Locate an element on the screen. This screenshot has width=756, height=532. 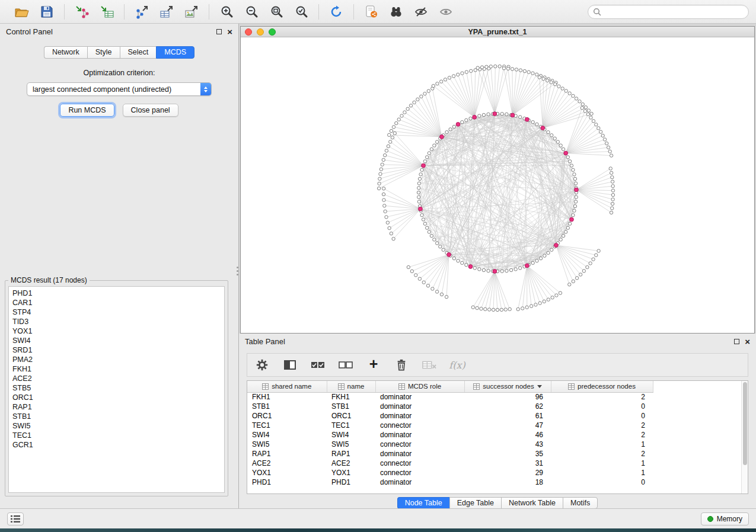
mcds-result-item: STP4 is located at coordinates (119, 312).